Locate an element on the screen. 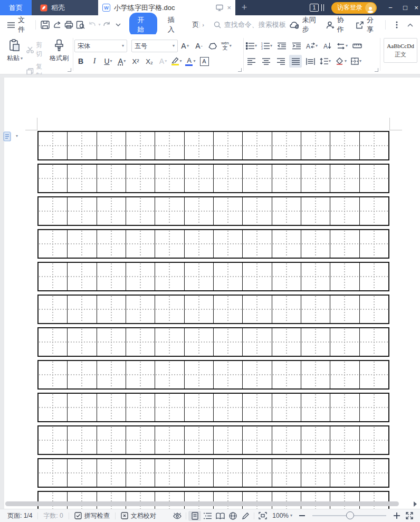  shrink-font-button: A- is located at coordinates (199, 46).